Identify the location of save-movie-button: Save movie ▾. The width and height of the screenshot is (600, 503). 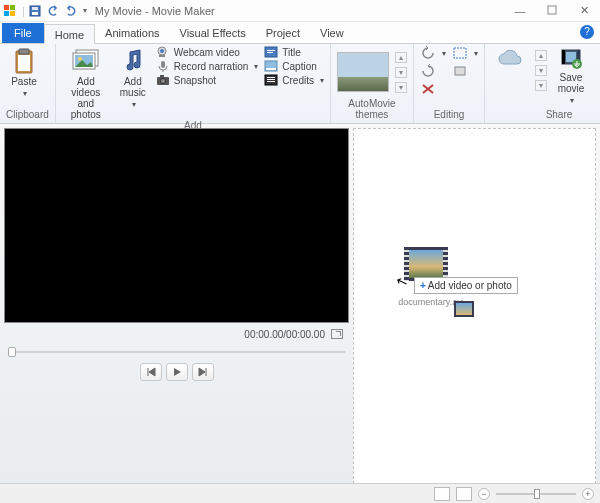
(571, 76).